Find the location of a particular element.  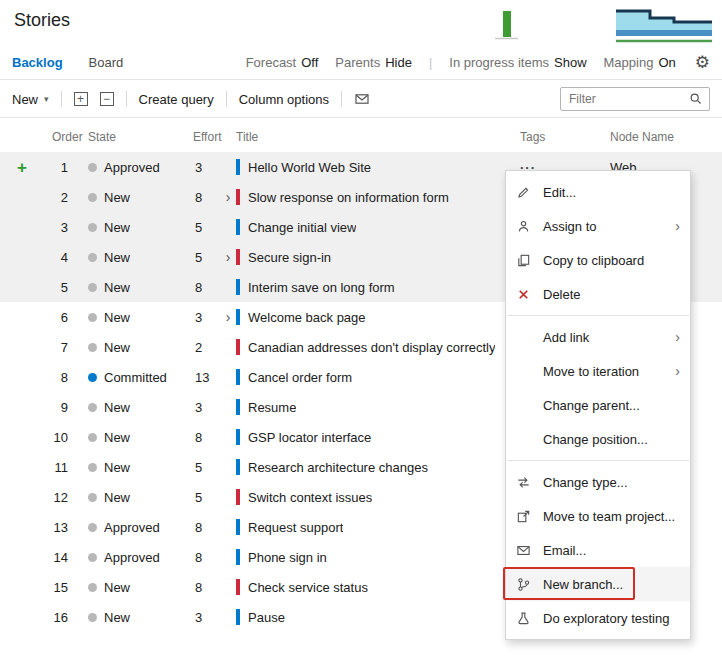

menu-item-do-exploratory-testing: Do exploratory testing is located at coordinates (598, 618).